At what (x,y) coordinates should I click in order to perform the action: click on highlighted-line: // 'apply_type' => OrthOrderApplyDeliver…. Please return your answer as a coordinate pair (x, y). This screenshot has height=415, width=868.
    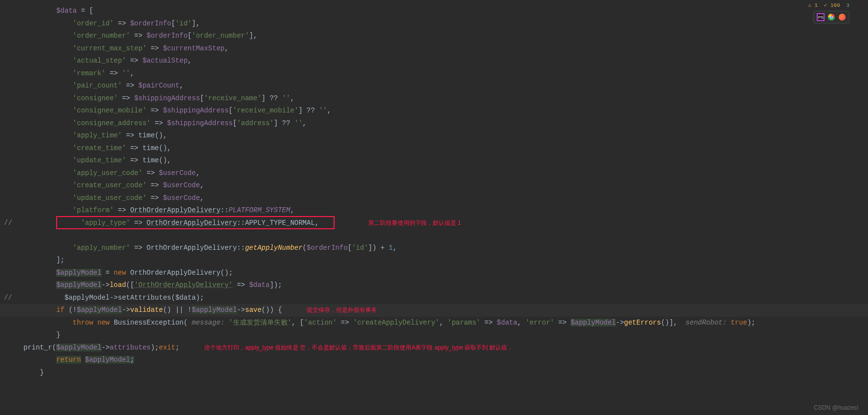
    Looking at the image, I should click on (434, 230).